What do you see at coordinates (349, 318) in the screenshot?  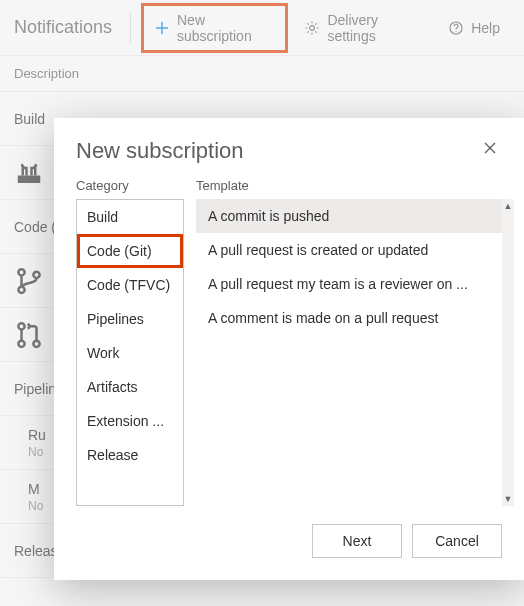 I see `template-item: A comment is made on a pull request` at bounding box center [349, 318].